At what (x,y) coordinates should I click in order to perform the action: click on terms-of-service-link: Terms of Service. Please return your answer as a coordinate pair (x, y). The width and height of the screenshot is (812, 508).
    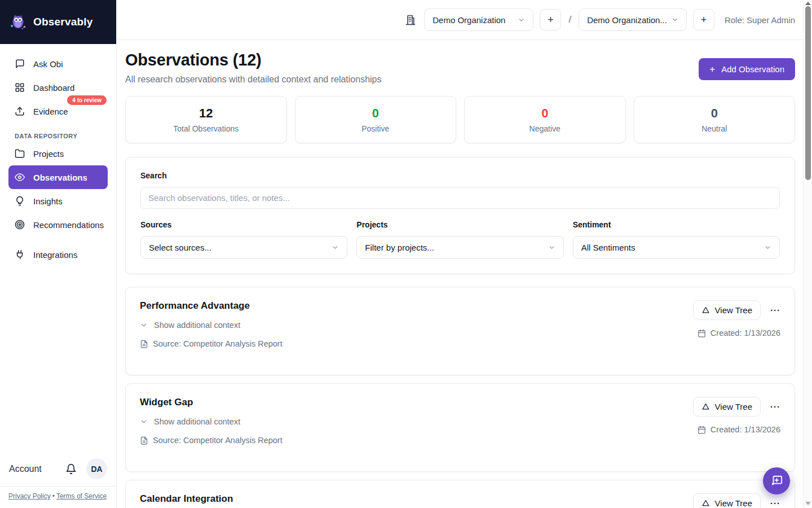
    Looking at the image, I should click on (81, 496).